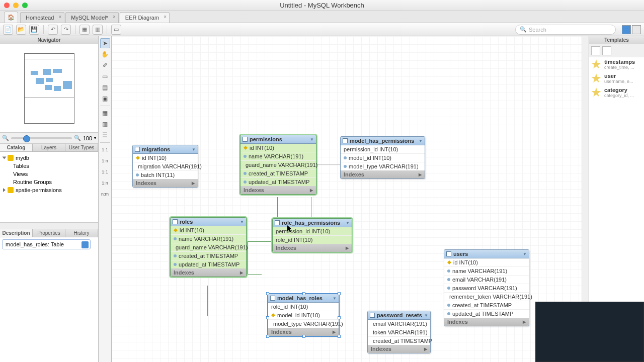 Image resolution: width=644 pixels, height=362 pixels. Describe the element at coordinates (382, 158) in the screenshot. I see `table-model-has-permissions: model_has_permissions▼ permission_id INT…` at that location.